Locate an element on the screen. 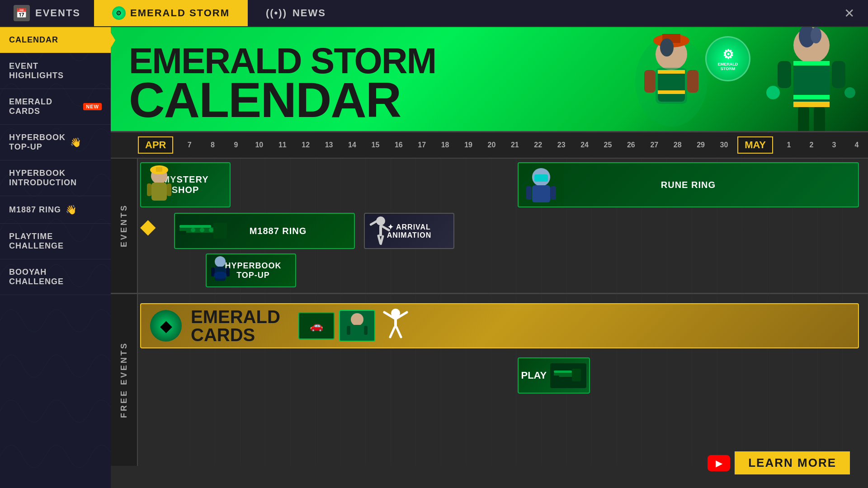 This screenshot has height=488, width=868. event-m1887: M1887 RING is located at coordinates (264, 231).